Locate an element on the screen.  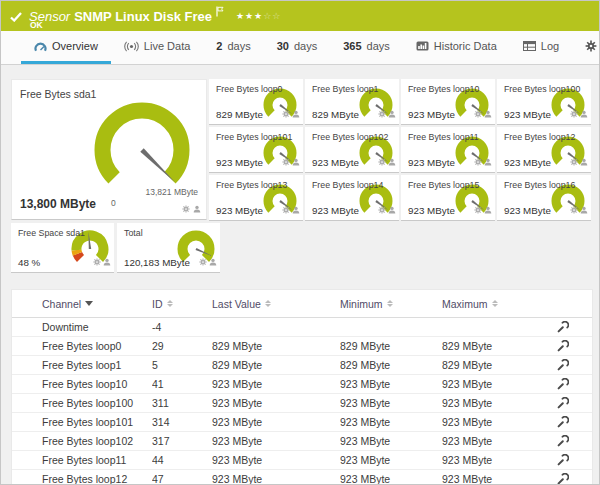
cell-channel: Free Bytes loop100 is located at coordinates (97, 403).